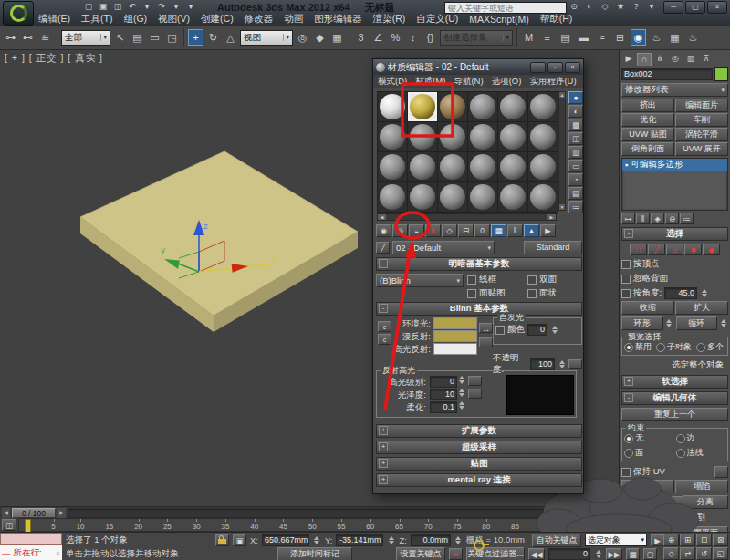  What do you see at coordinates (721, 472) in the screenshot?
I see `preserve-uv-settings-button` at bounding box center [721, 472].